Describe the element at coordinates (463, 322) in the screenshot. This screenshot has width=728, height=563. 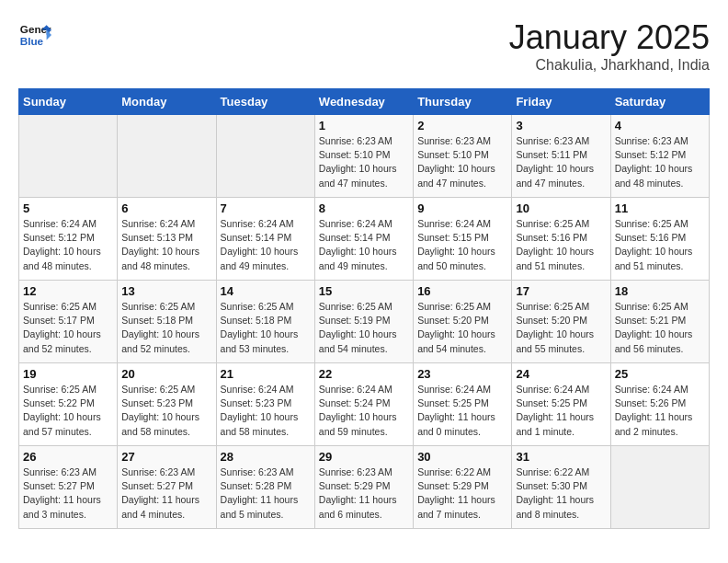
I see `calendar-cell: 16Sunrise: 6:25 AM Sunset: 5:20 PM Dayli…` at that location.